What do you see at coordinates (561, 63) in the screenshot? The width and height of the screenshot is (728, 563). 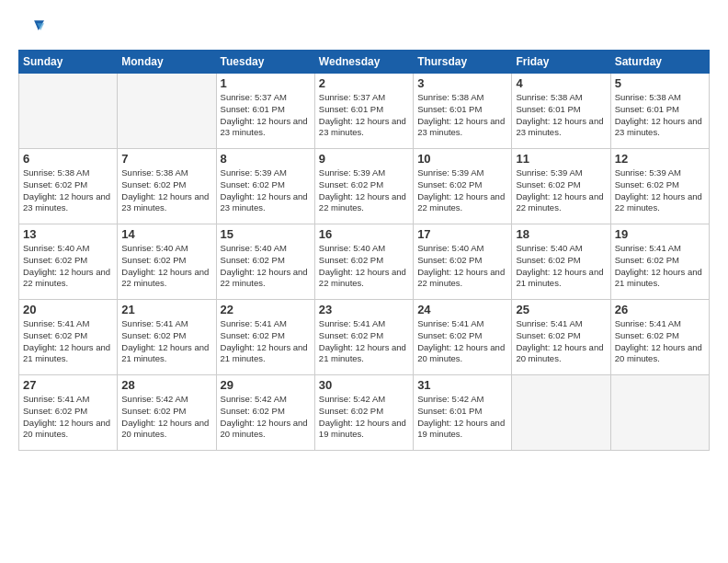 I see `weekday-header-friday: Friday` at bounding box center [561, 63].